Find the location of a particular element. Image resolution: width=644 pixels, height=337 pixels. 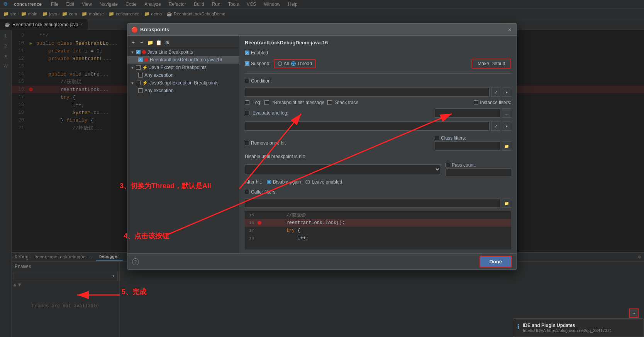

caller-filter-input is located at coordinates (373, 203).